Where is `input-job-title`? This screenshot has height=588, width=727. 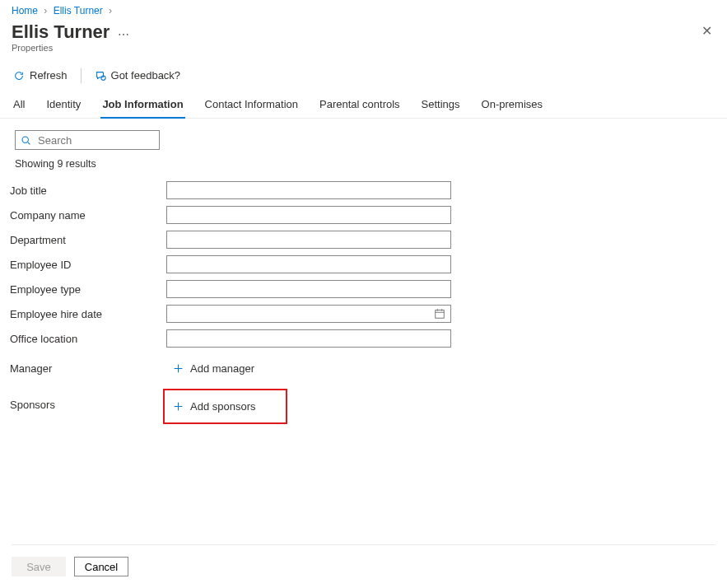
input-job-title is located at coordinates (309, 190).